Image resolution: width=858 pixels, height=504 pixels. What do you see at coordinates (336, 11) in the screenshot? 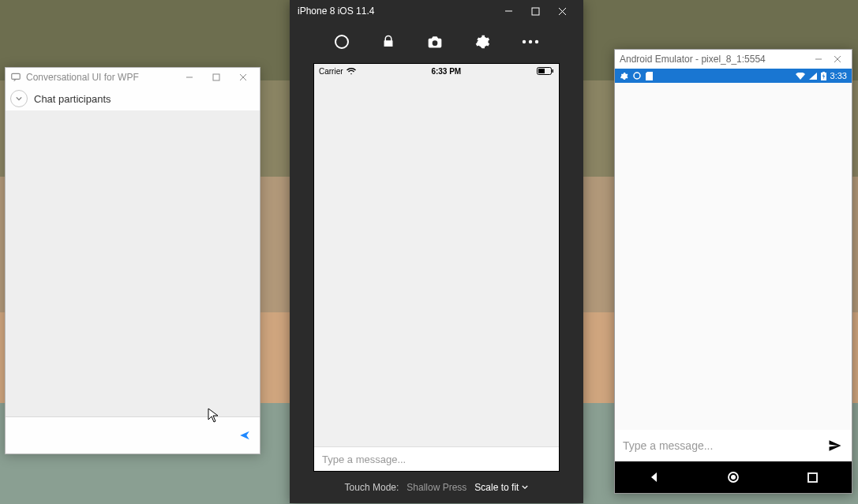
I see `ios-window-title: iPhone 8 iOS 11.4` at bounding box center [336, 11].